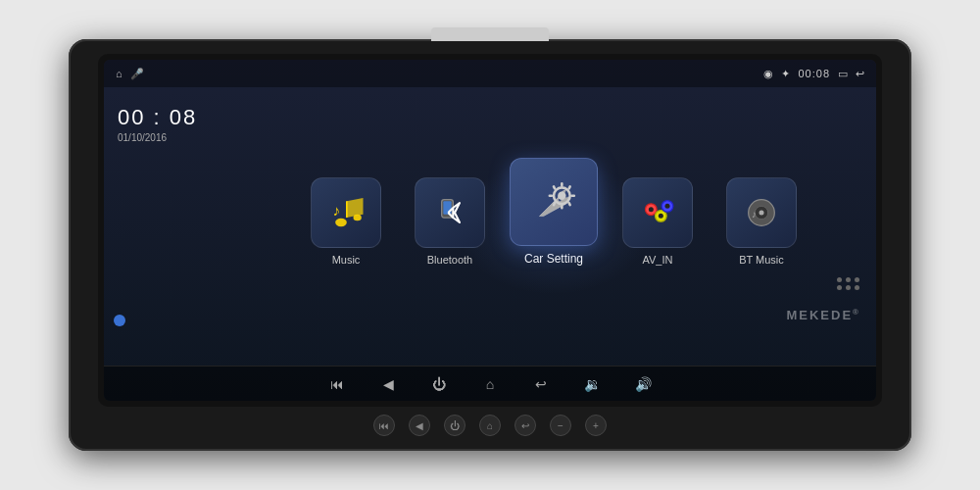  I want to click on vol-down-button: 🔉, so click(592, 384).